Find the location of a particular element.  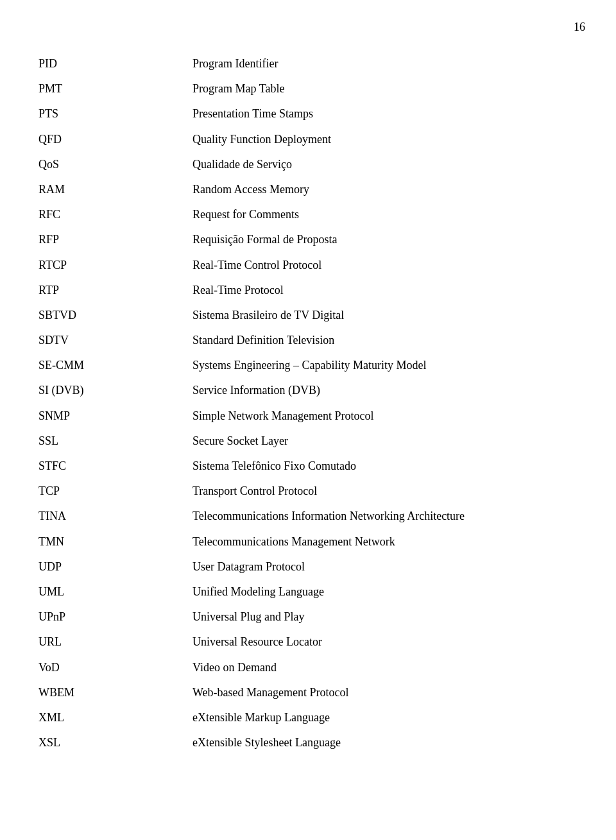

table-row: URLUniversal Resource Locator is located at coordinates (308, 642).